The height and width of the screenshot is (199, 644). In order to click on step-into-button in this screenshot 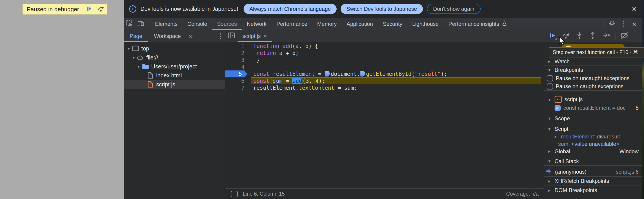, I will do `click(579, 36)`.